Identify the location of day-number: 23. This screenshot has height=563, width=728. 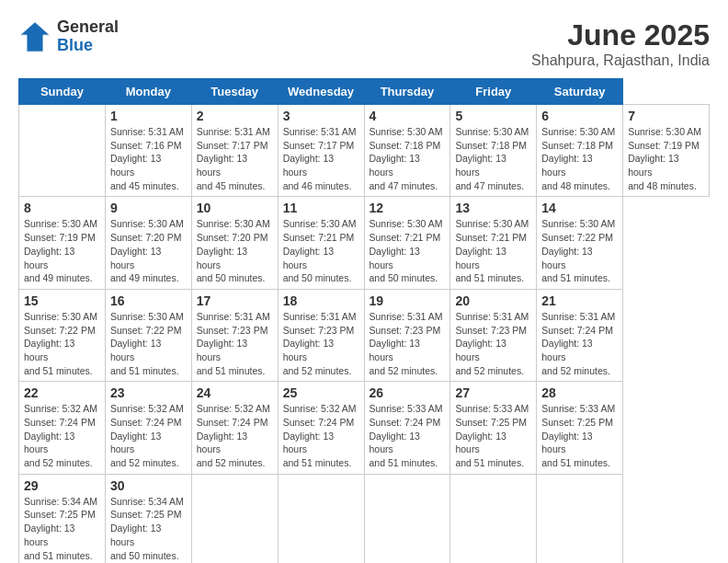
(149, 393).